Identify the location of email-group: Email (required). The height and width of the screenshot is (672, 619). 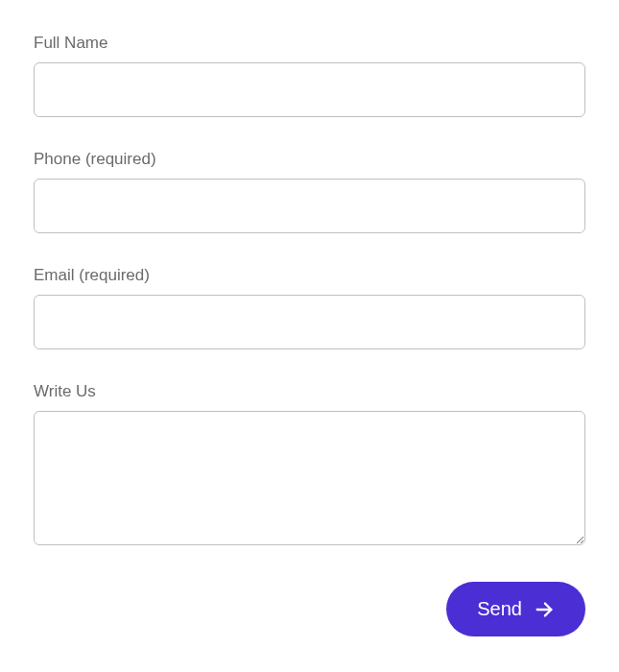
(309, 307).